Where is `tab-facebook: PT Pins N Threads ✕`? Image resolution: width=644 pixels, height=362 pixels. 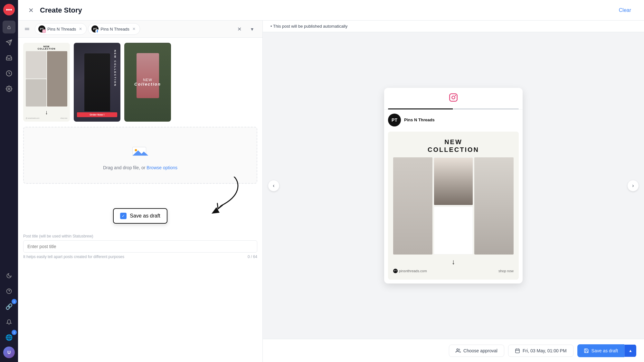 tab-facebook: PT Pins N Threads ✕ is located at coordinates (114, 29).